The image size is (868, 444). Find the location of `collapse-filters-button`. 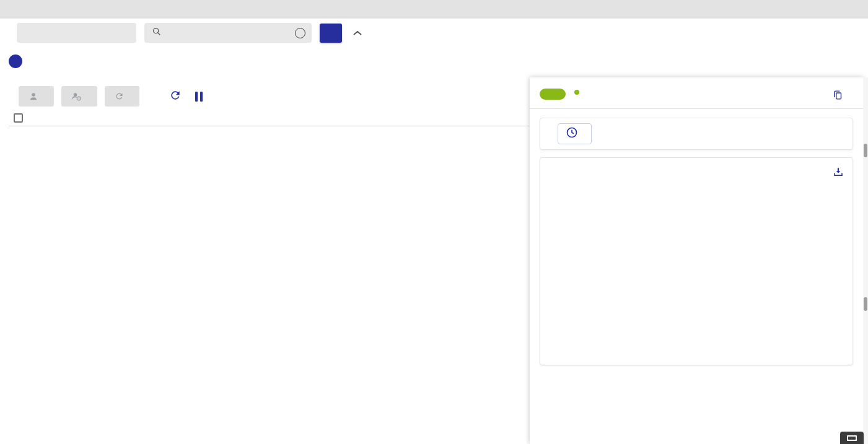

collapse-filters-button is located at coordinates (357, 33).